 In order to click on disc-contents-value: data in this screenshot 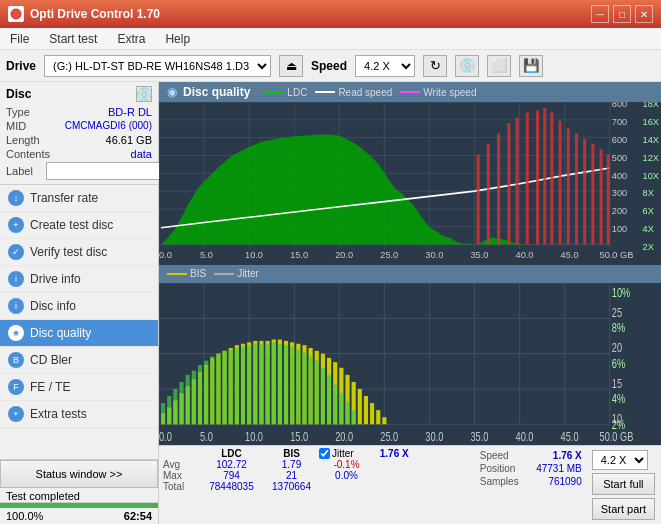, I will do `click(142, 154)`.